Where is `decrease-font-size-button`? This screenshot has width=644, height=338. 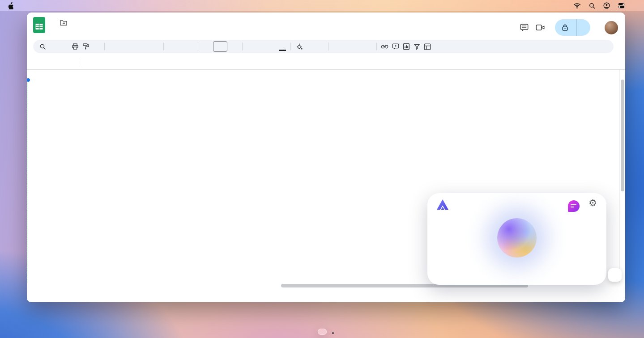 decrease-font-size-button is located at coordinates (206, 46).